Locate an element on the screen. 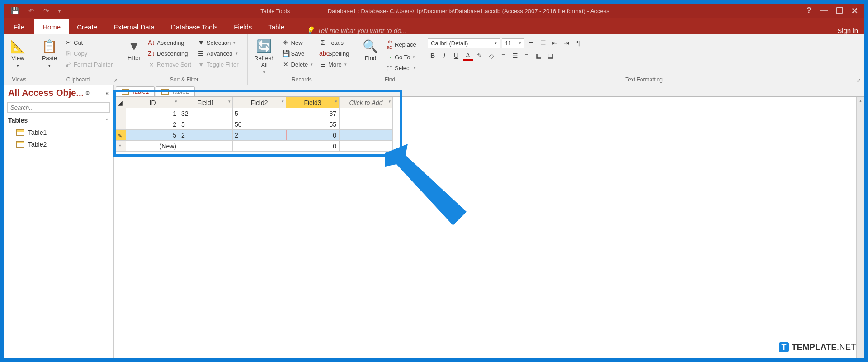 The width and height of the screenshot is (868, 362). new-button: ✳New is located at coordinates (297, 43).